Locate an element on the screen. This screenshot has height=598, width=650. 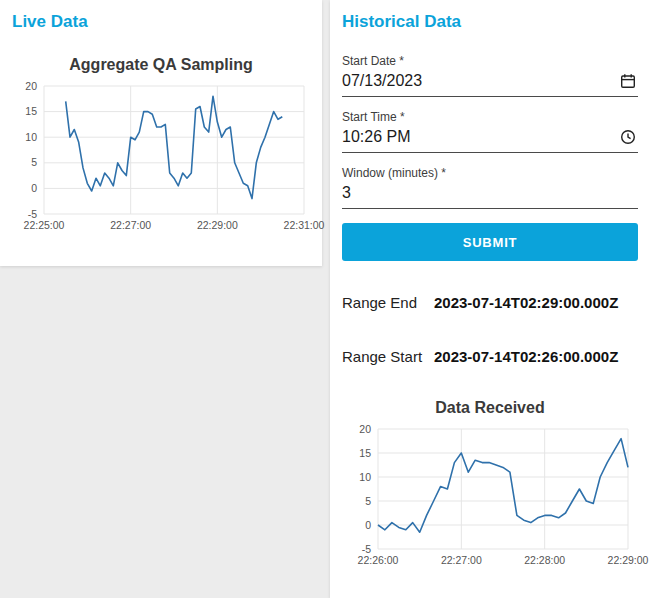
svg-text: 22:31:00 is located at coordinates (304, 225).